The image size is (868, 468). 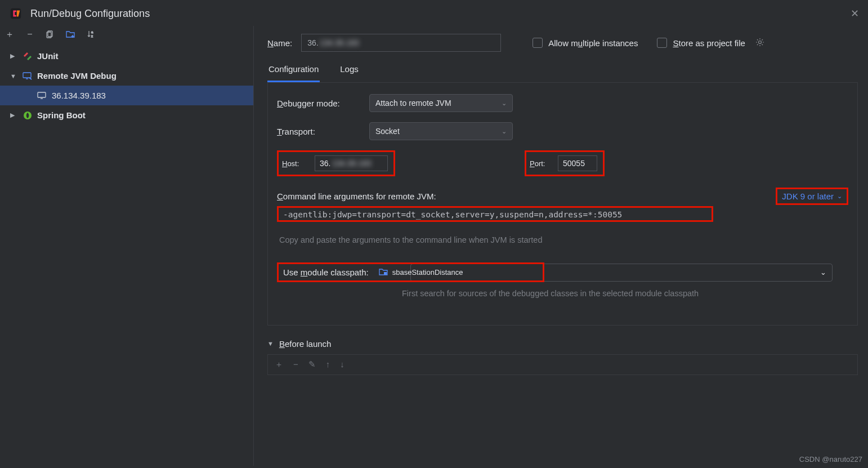 I want to click on watermark: CSDN @naruto227, so click(x=831, y=460).